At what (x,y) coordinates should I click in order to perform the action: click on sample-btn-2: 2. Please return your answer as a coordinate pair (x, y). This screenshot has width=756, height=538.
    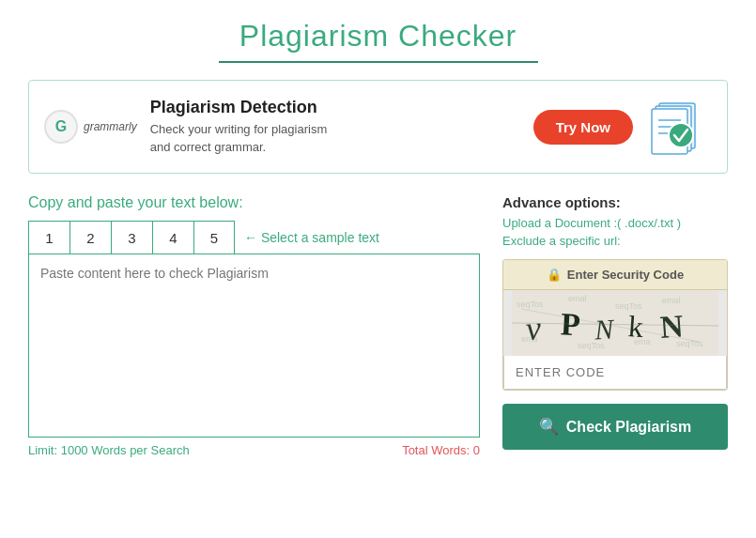
    Looking at the image, I should click on (90, 238).